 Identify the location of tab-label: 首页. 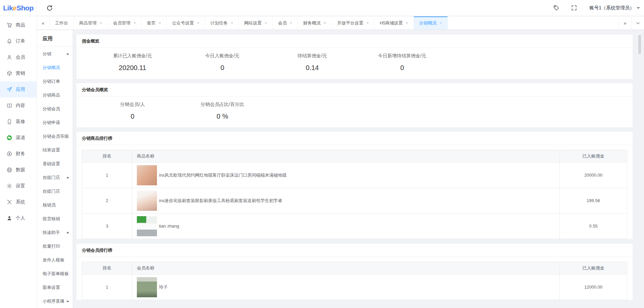
(151, 23).